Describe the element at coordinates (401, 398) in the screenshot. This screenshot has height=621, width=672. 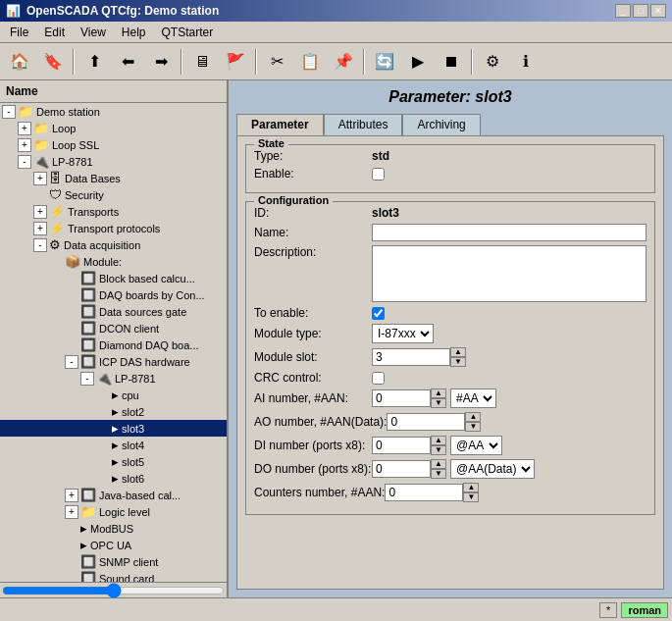
I see `ai-input` at that location.